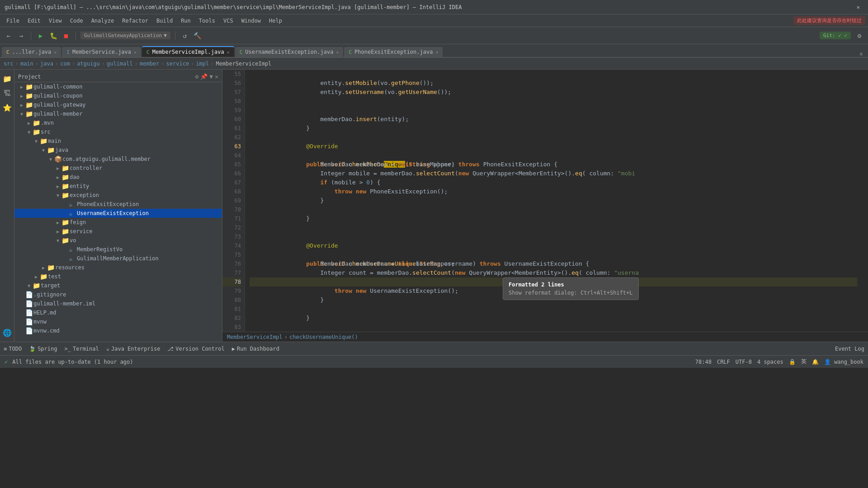  I want to click on tree-gitignore: 📄 .gitignore, so click(118, 295).